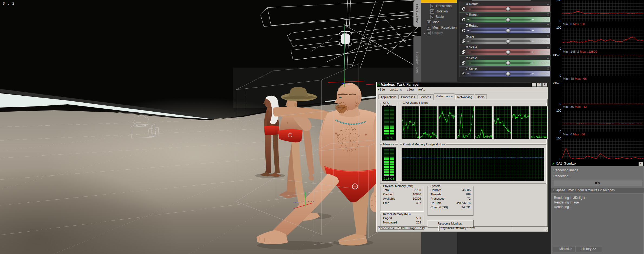  What do you see at coordinates (402, 194) in the screenshot?
I see `stat-row: Cached10040` at bounding box center [402, 194].